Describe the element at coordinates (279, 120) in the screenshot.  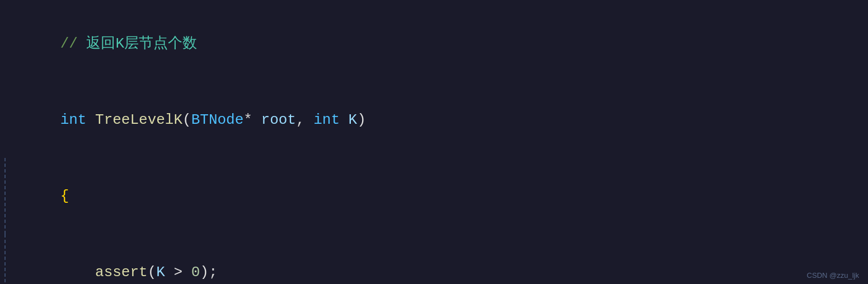
I see `param-root: root` at that location.